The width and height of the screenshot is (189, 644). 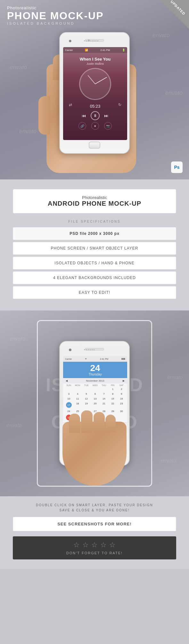 I want to click on music-action-3: 📷, so click(x=108, y=126).